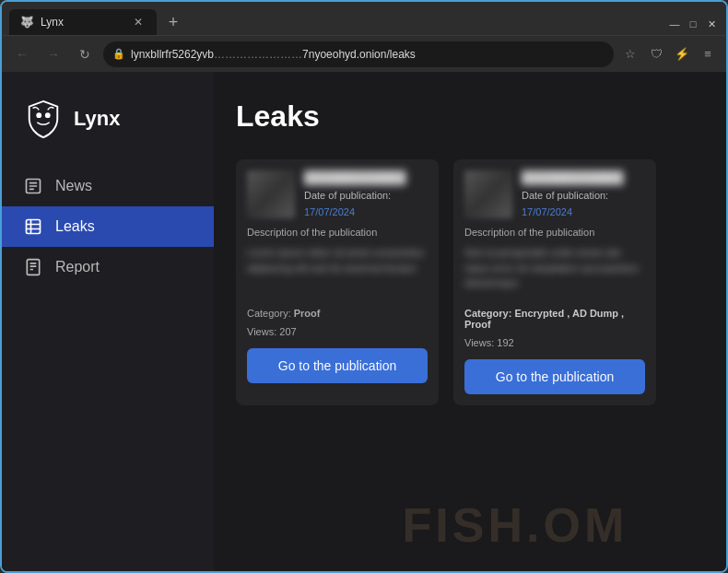 The height and width of the screenshot is (573, 728). Describe the element at coordinates (555, 232) in the screenshot. I see `card-desc-label-2: Description of the publication` at that location.